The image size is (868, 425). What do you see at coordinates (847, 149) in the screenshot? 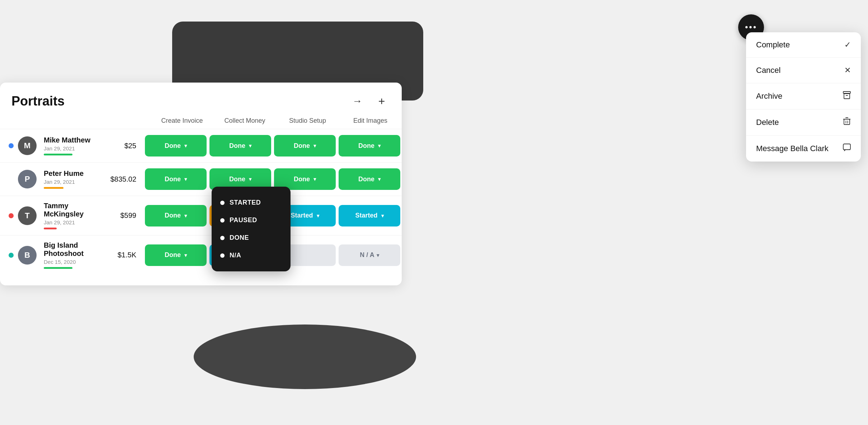
I see `message-icon` at bounding box center [847, 149].